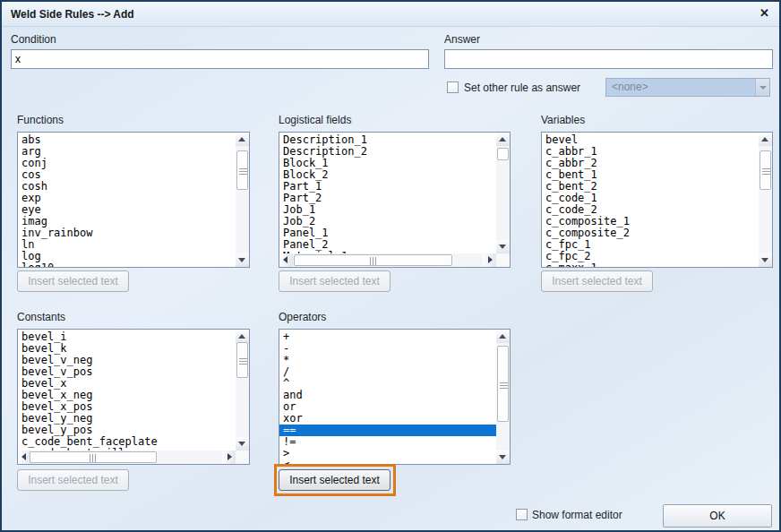  I want to click on set-other-rule-label: Set other rule as answer, so click(522, 88).